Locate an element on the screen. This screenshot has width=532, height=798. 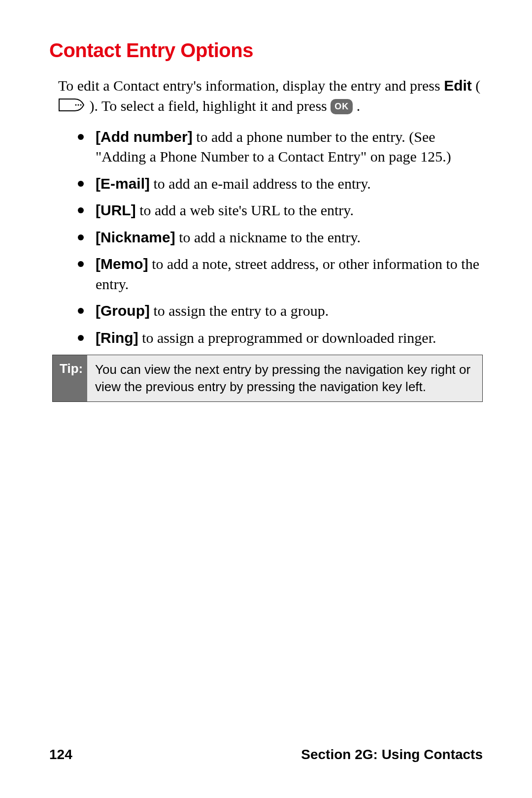
list-item: [Add number] to add a phone number to th… is located at coordinates (280, 147).